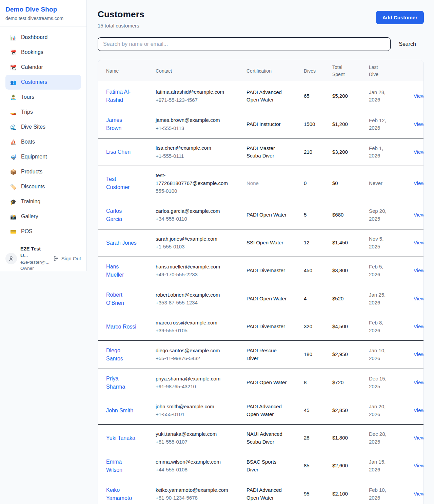  I want to click on customer-total-spent: $2,600, so click(351, 466).